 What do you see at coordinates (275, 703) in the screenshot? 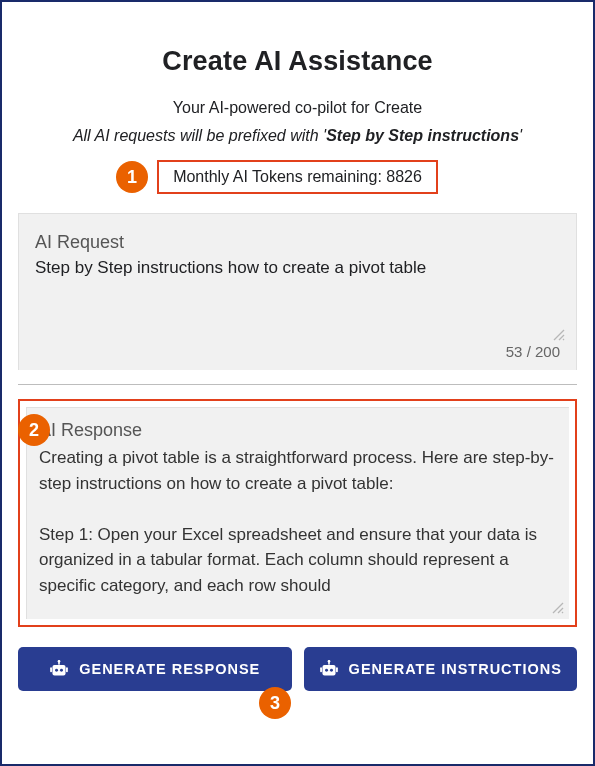
I see `callout-3: 3` at bounding box center [275, 703].